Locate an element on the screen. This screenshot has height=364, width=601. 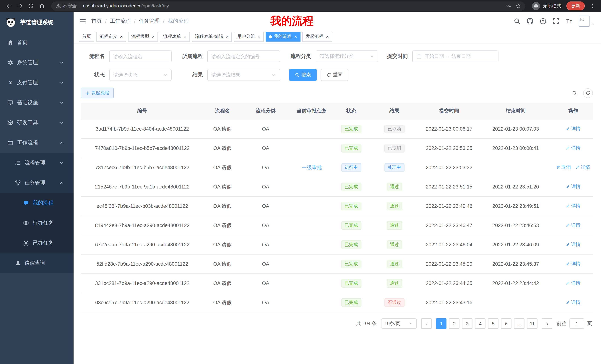
breadcrumb-item: 首页 is located at coordinates (97, 21).